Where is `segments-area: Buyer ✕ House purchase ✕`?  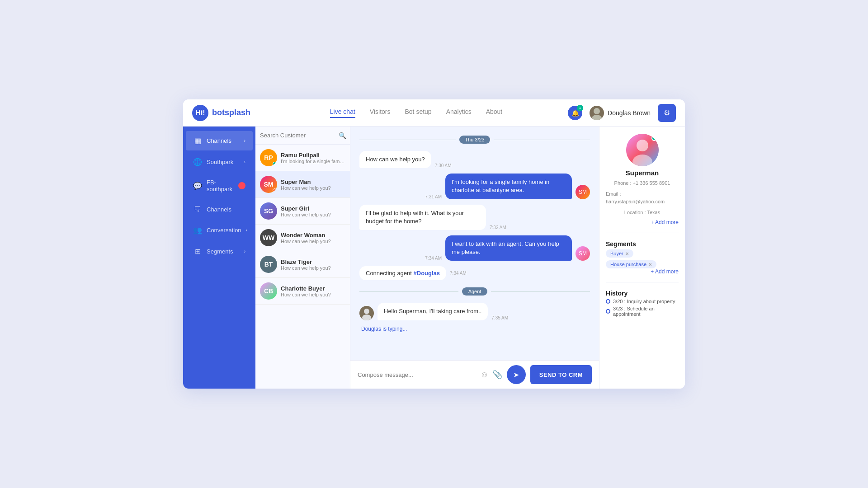
segments-area: Buyer ✕ House purchase ✕ is located at coordinates (642, 259).